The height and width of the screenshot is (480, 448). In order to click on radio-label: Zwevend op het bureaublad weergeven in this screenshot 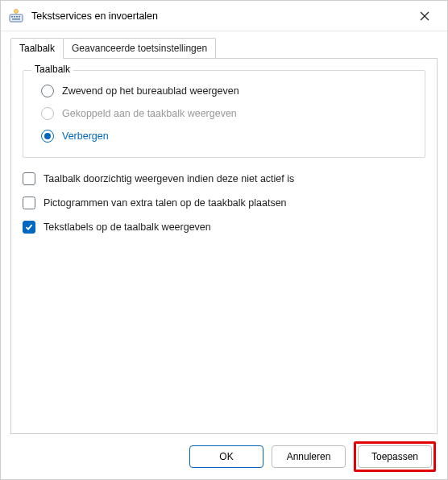, I will do `click(151, 91)`.